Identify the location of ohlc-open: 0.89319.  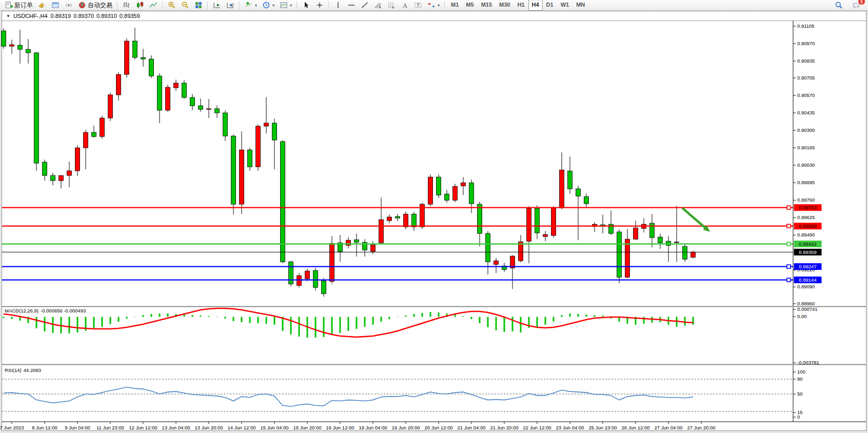
(61, 16).